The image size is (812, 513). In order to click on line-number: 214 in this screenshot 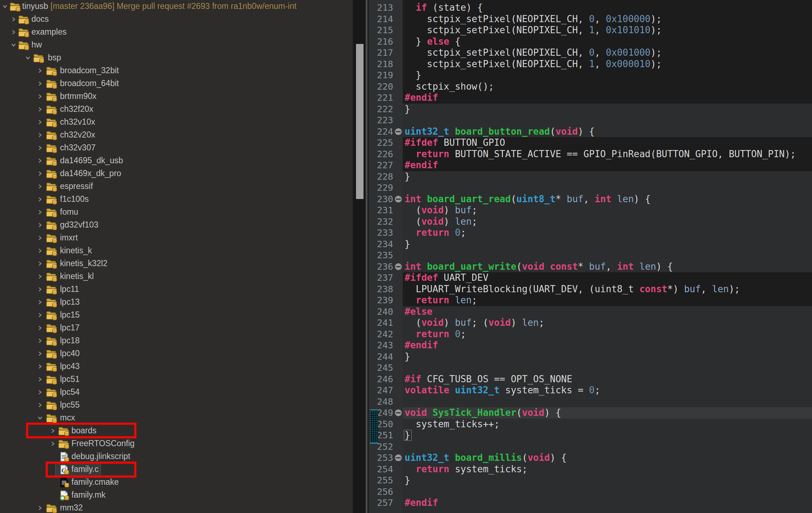, I will do `click(381, 19)`.